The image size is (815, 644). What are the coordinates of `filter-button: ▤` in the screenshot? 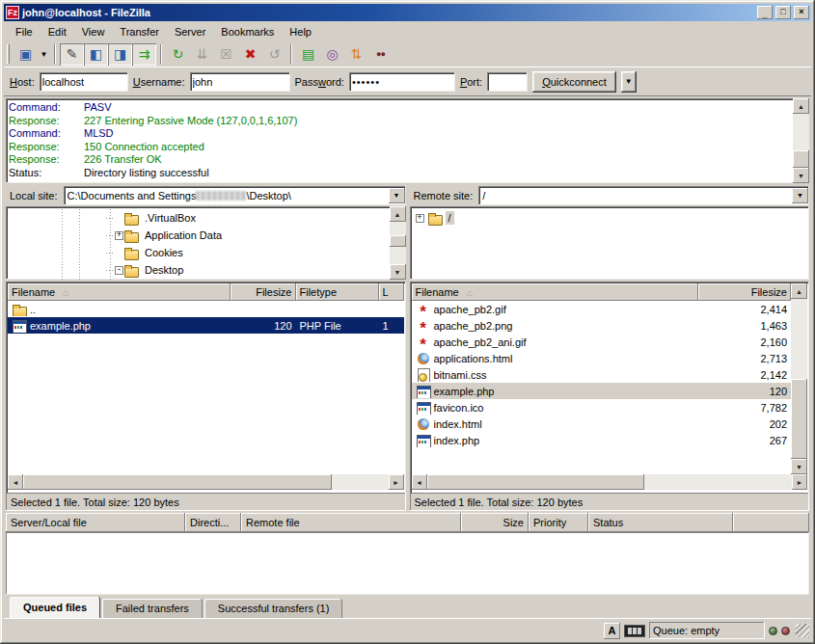 It's located at (309, 54).